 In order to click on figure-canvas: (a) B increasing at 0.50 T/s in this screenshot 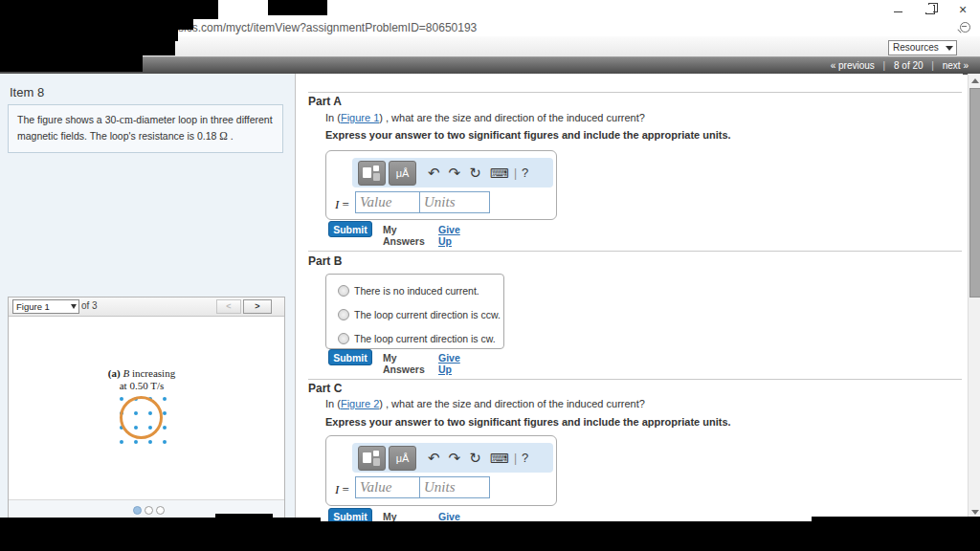, I will do `click(146, 408)`.